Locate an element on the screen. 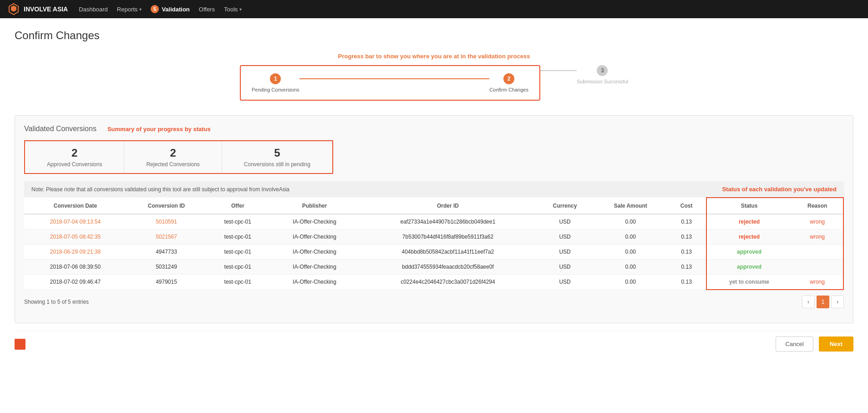 The image size is (868, 413). red-indicator is located at coordinates (20, 344).